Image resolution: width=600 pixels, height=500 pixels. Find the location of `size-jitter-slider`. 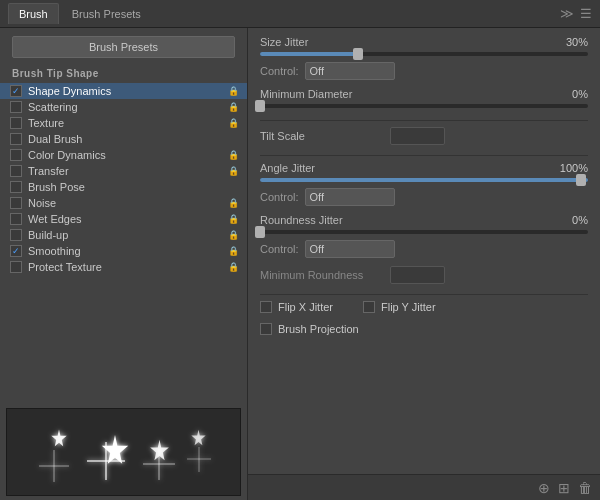

size-jitter-slider is located at coordinates (424, 54).